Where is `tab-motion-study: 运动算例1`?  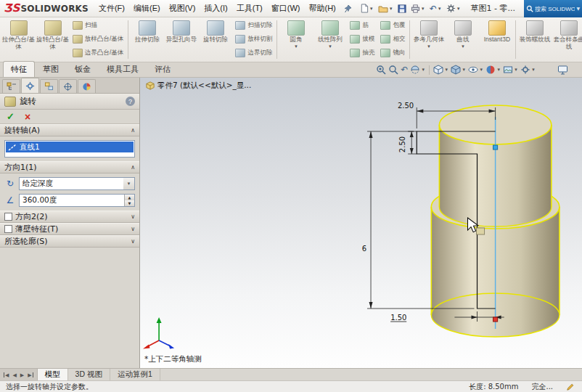 tab-motion-study: 运动算例1 is located at coordinates (135, 375).